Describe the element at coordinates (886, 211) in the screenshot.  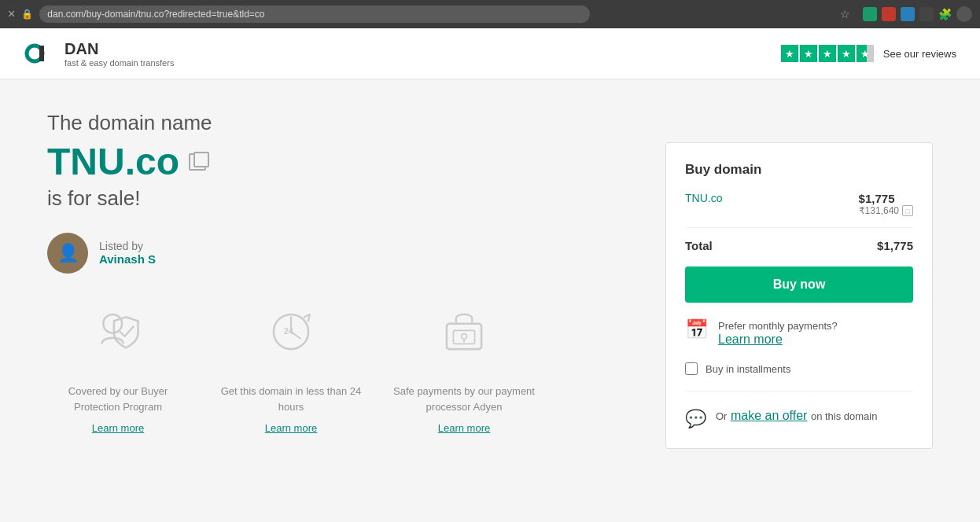
I see `price-inr: ₹131,640 □` at that location.